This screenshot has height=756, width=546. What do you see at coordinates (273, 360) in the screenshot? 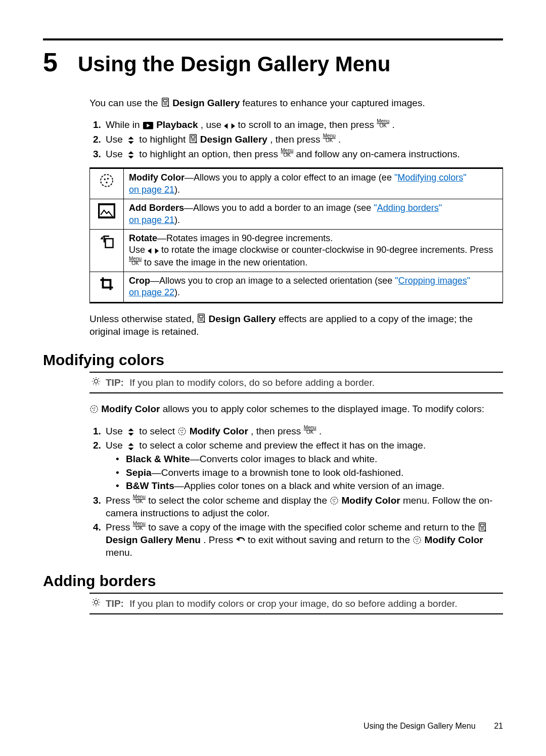
I see `section-heading-modifying-colors: Modifying colors` at bounding box center [273, 360].